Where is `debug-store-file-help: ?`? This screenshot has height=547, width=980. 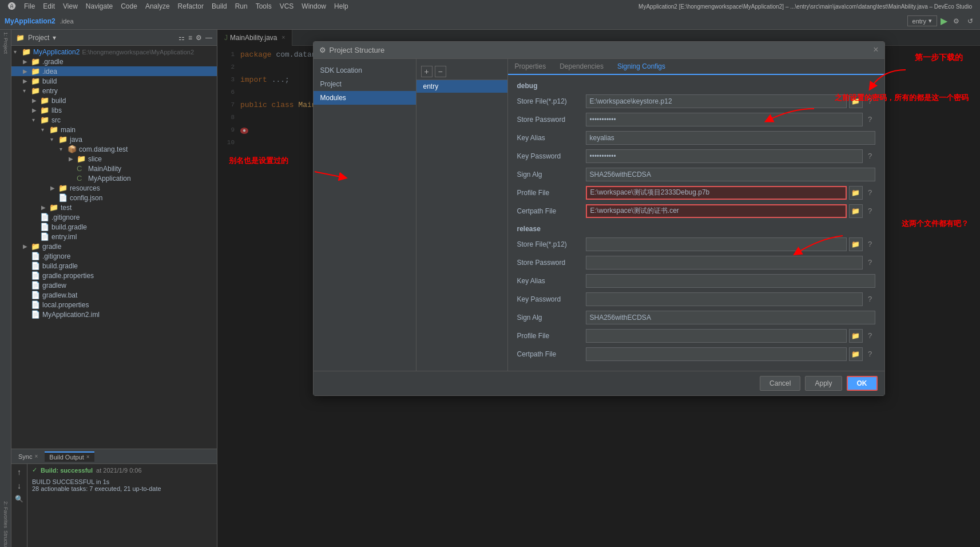
debug-store-file-help: ? is located at coordinates (870, 101).